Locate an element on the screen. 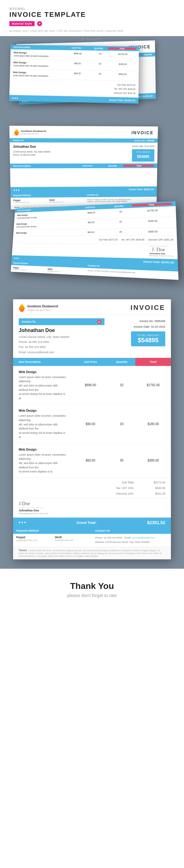  signature-row: J.Doe Johnathan Doe Managing director an… is located at coordinates (92, 508).